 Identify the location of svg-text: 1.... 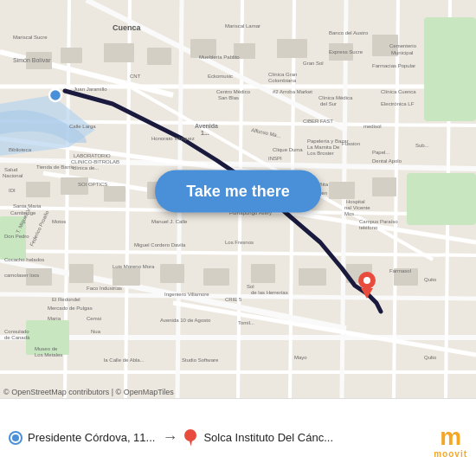
(205, 133).